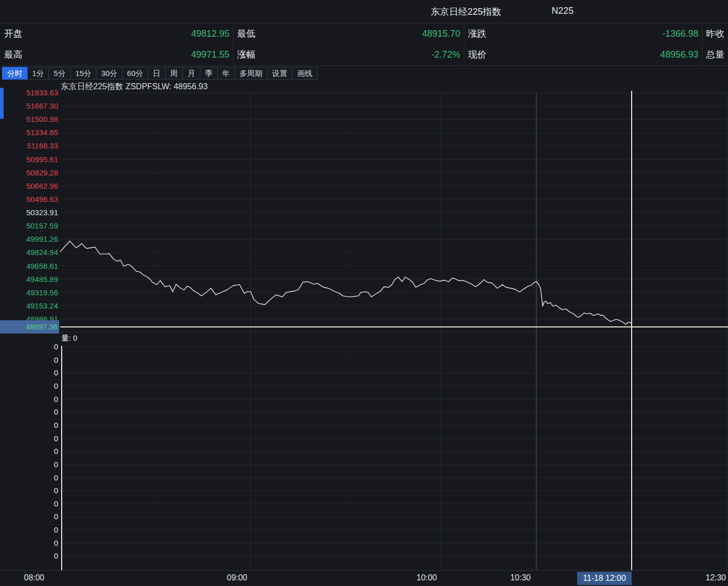 The height and width of the screenshot is (586, 728). Describe the element at coordinates (30, 327) in the screenshot. I see `crosshair-price-label: 48897.36` at that location.